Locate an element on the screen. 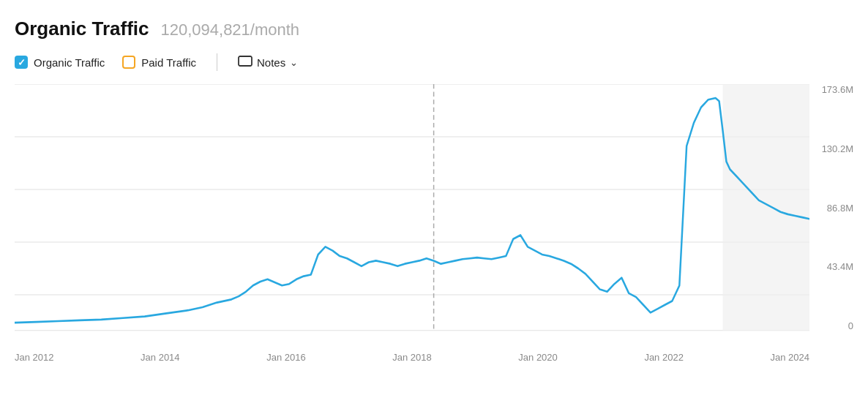 The height and width of the screenshot is (395, 868). x-label-2: Jan 2016 is located at coordinates (286, 357).